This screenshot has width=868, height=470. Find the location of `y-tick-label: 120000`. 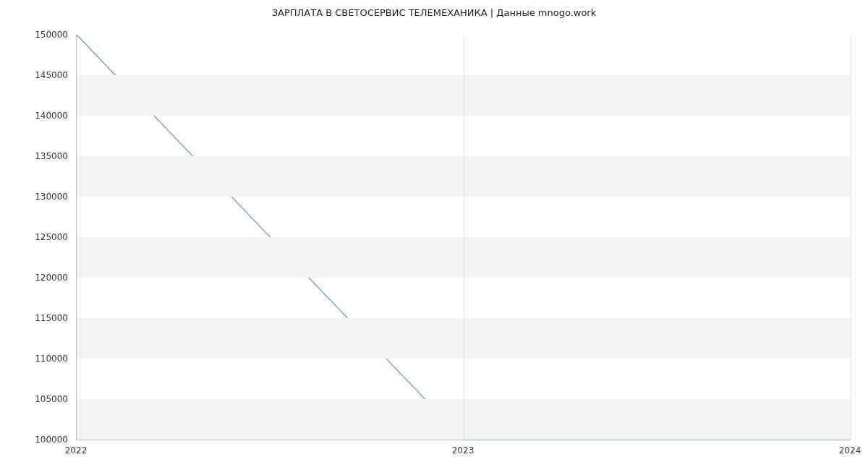

y-tick-label: 120000 is located at coordinates (36, 278).